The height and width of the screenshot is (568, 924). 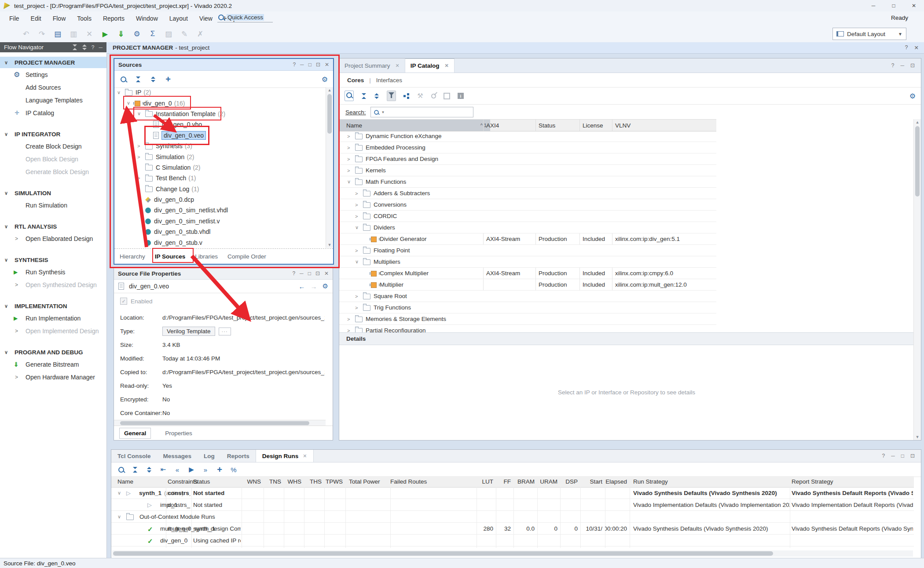 What do you see at coordinates (220, 92) in the screenshot?
I see `tree-item: ∨ IP (2)` at bounding box center [220, 92].